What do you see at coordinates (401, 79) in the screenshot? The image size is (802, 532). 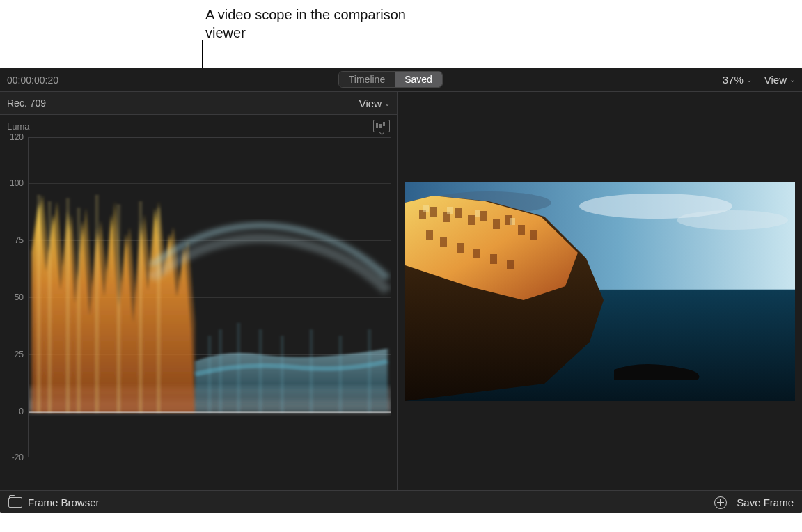 I see `viewer-top-bar: 00:00:00:20 Timeline Saved 37%⌄ View⌄` at bounding box center [401, 79].